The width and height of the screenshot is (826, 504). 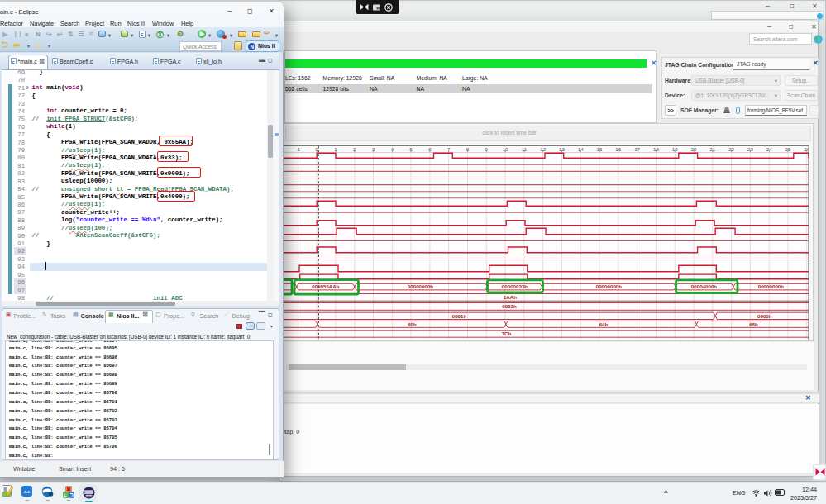 I want to click on svg-text: 64h, so click(x=604, y=324).